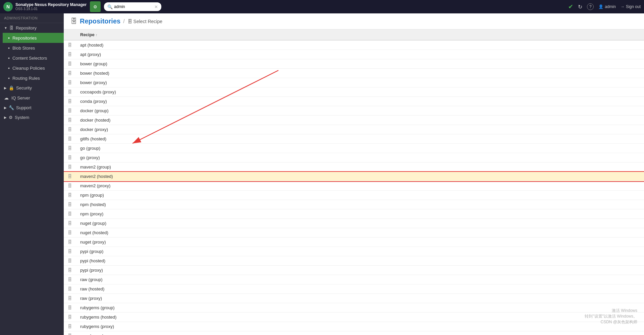 This screenshot has height=335, width=644. Describe the element at coordinates (354, 233) in the screenshot. I see `table-row: 🗄nuget (hosted)` at that location.